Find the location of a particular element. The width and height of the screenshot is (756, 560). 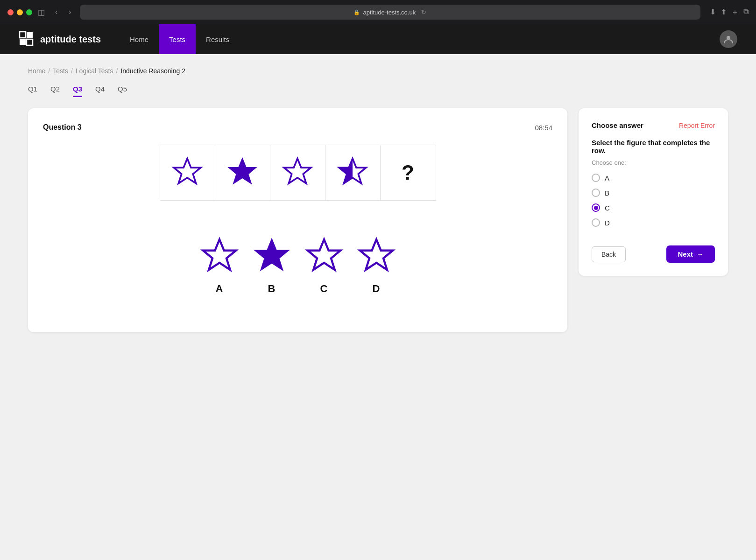

user-icon is located at coordinates (728, 39).